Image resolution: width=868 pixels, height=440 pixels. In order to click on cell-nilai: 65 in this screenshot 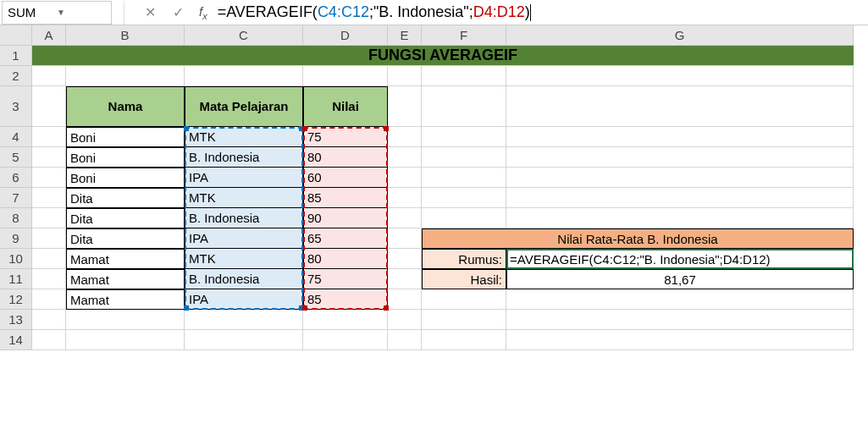, I will do `click(346, 239)`.